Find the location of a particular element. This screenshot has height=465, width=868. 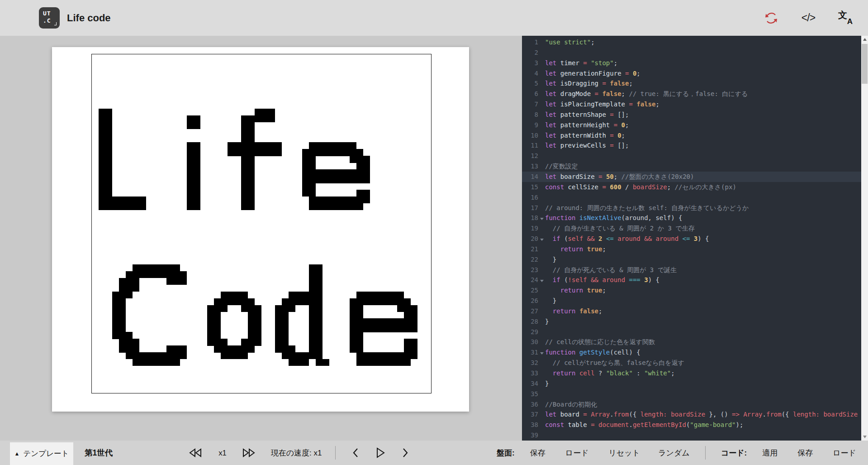

code-line: 37let board = Array.from({ length: board… is located at coordinates (695, 415).